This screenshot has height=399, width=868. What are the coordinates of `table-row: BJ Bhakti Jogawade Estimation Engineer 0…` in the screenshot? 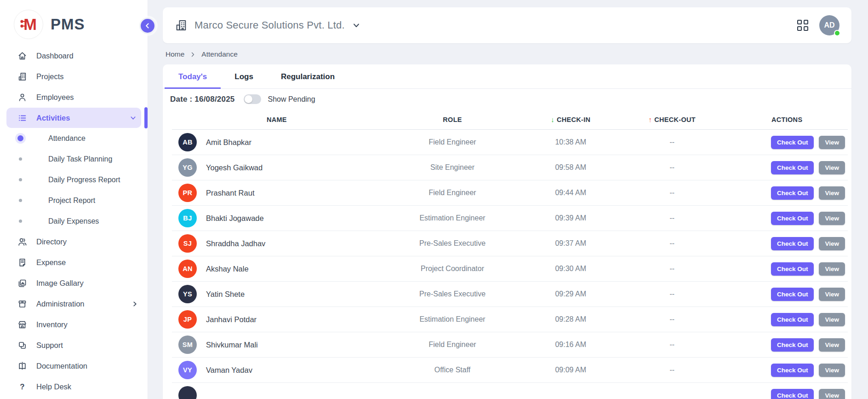 It's located at (510, 218).